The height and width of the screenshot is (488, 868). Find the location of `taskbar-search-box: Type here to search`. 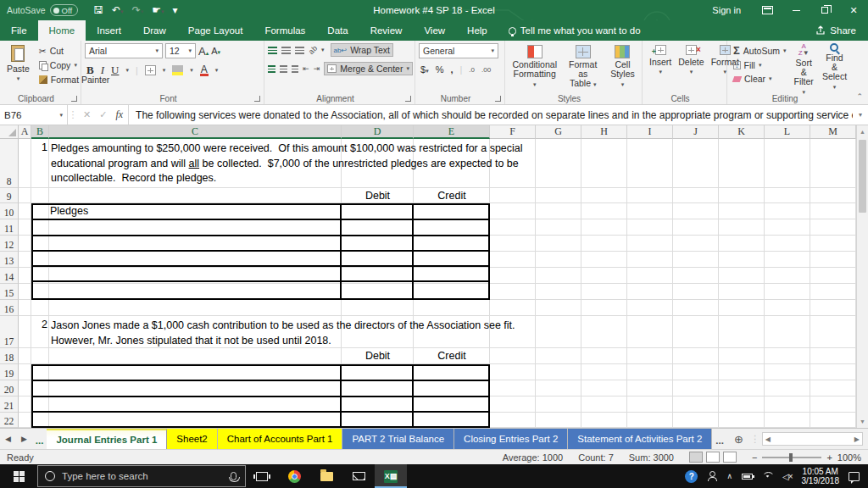

taskbar-search-box: Type here to search is located at coordinates (142, 476).